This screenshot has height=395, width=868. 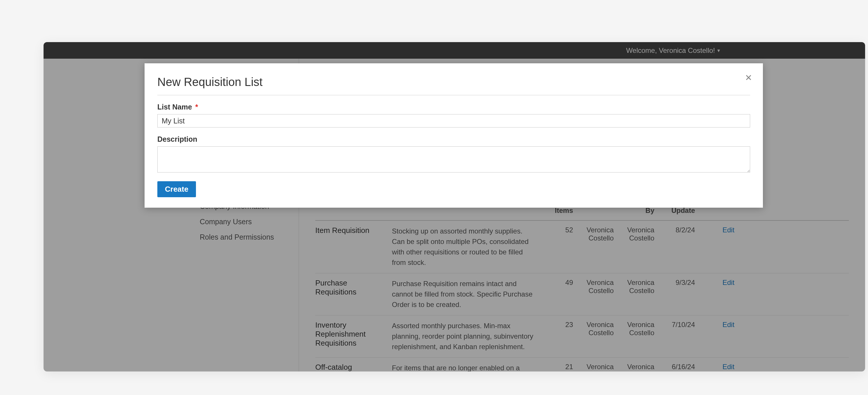 What do you see at coordinates (454, 115) in the screenshot?
I see `list-name-field: List Name *` at bounding box center [454, 115].